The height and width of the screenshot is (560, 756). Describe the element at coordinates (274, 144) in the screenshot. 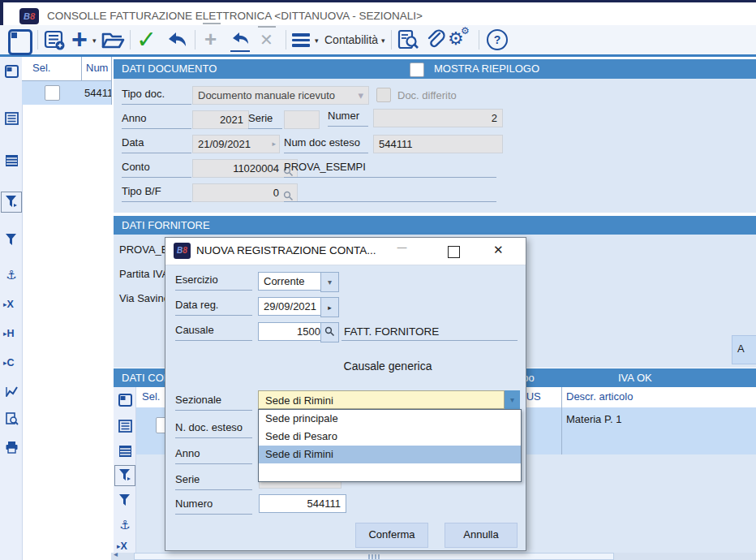

I see `data-calendar-arrow-icon: ▸` at that location.